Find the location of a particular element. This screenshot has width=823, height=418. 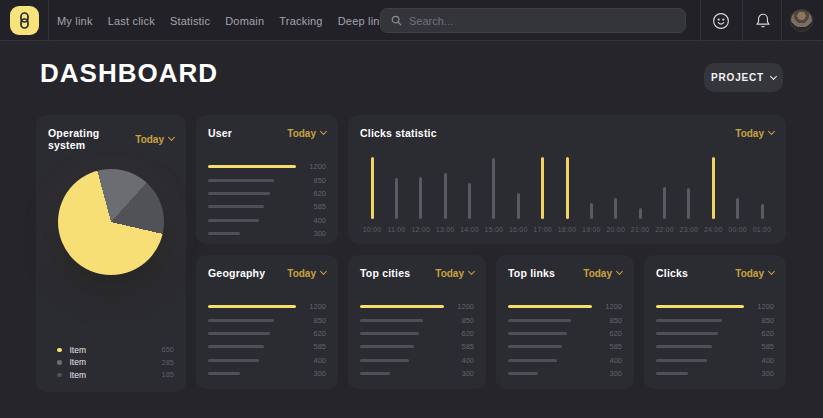

bar-chart: 1200850620585400300 is located at coordinates (715, 340).